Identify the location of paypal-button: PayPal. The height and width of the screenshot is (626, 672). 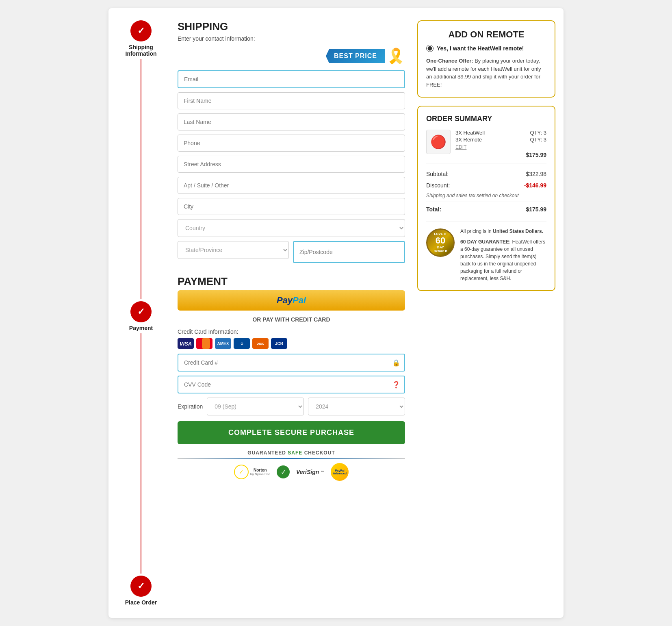
(291, 300).